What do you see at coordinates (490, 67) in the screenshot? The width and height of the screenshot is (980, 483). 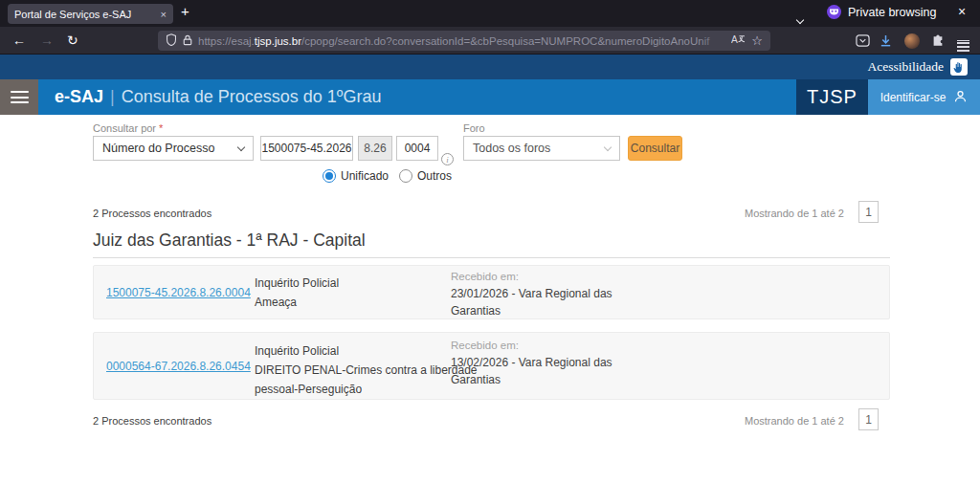 I see `accessibility-bar: Acessibilidade` at bounding box center [490, 67].